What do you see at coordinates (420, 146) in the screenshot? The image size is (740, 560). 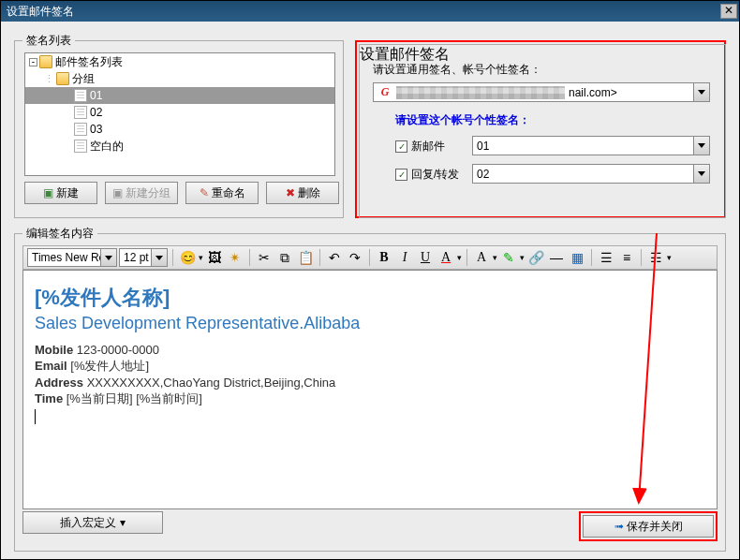 I see `new-mail-check-row: 新邮件` at bounding box center [420, 146].